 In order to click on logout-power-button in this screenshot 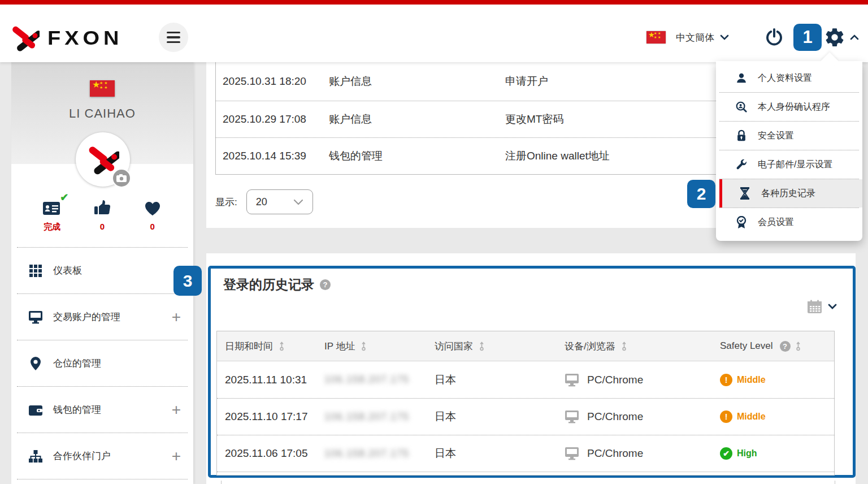, I will do `click(774, 37)`.